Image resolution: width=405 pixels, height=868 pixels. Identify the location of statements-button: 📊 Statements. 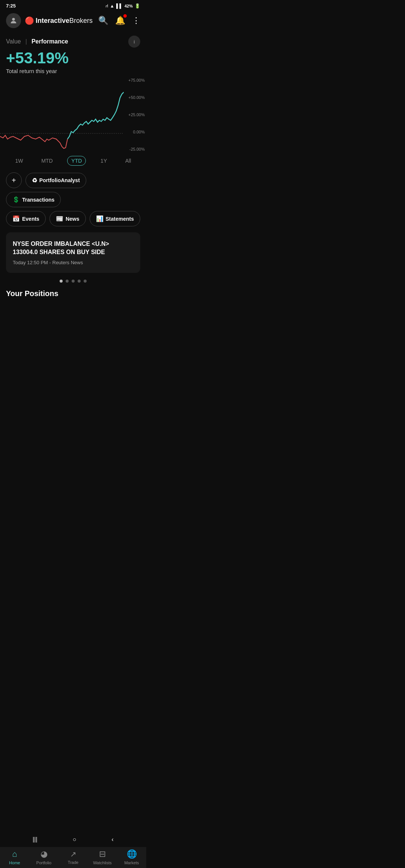
(115, 219).